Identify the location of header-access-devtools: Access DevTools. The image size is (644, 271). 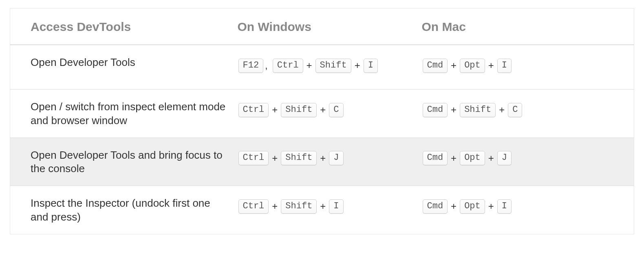
(122, 27).